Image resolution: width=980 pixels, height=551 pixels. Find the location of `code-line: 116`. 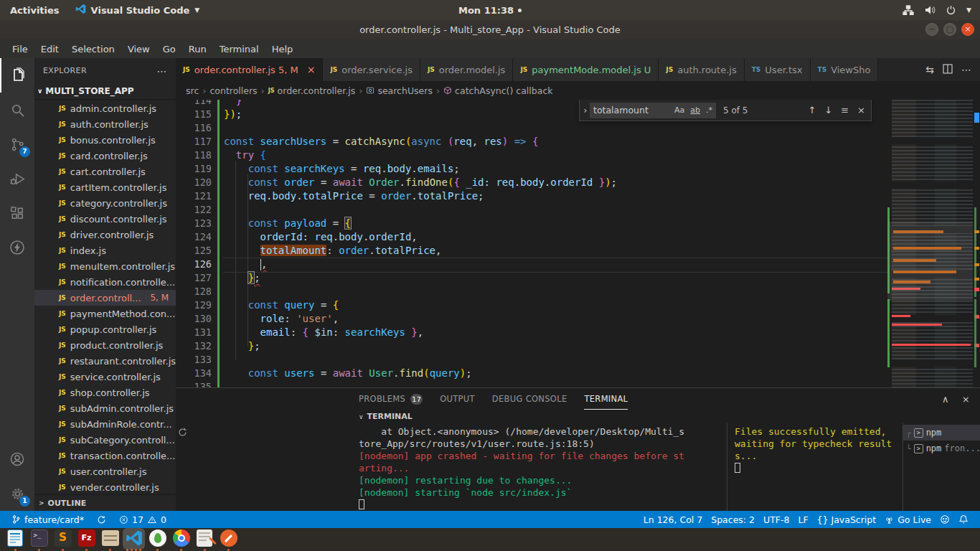

code-line: 116 is located at coordinates (532, 128).